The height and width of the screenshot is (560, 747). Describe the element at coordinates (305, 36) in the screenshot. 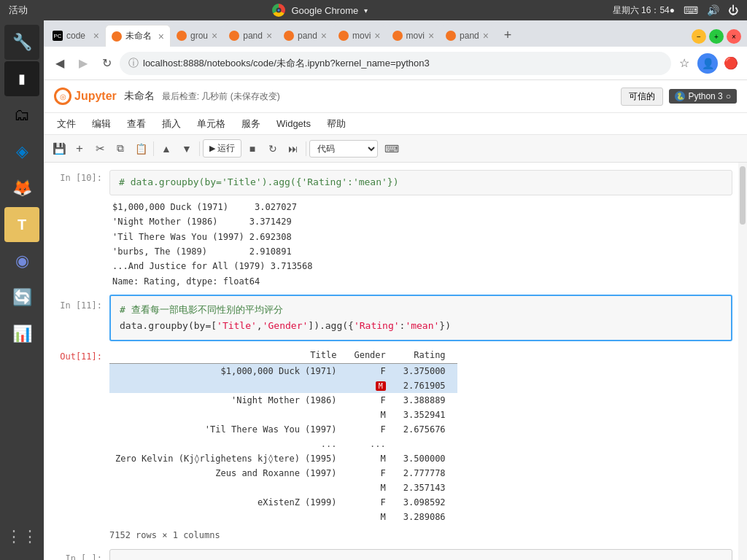

I see `tab-pand2: pand ×` at that location.